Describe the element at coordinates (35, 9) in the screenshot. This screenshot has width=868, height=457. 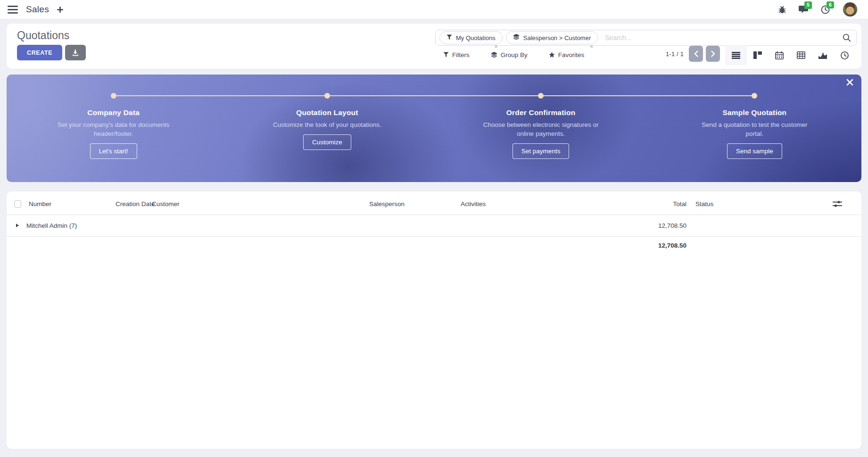
I see `navbar-left: Sales` at that location.